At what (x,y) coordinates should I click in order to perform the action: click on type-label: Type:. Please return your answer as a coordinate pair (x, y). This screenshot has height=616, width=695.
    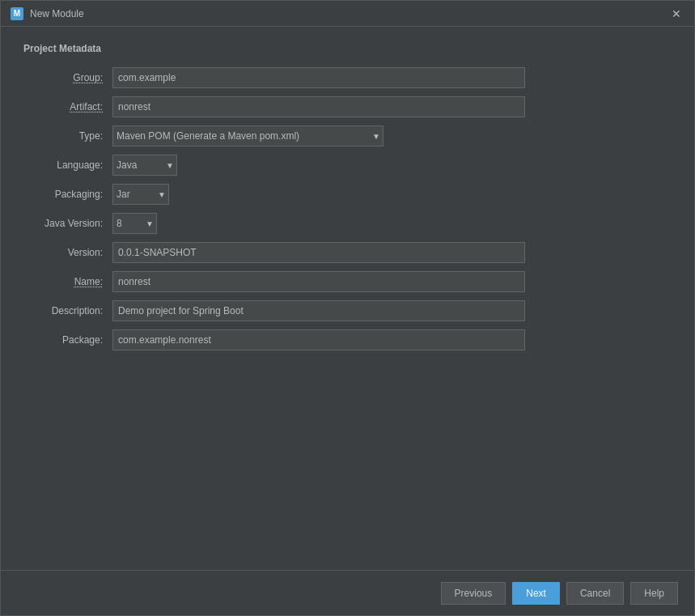
    Looking at the image, I should click on (68, 136).